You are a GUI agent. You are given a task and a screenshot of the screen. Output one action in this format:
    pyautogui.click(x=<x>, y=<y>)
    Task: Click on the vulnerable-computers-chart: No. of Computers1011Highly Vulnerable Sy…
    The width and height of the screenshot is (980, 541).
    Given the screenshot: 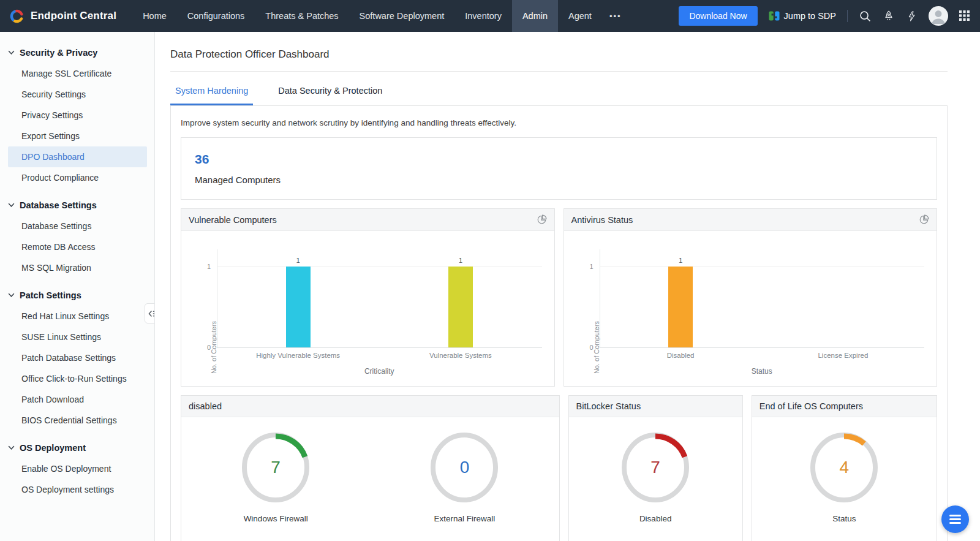 What is the action you would take?
    pyautogui.click(x=368, y=344)
    